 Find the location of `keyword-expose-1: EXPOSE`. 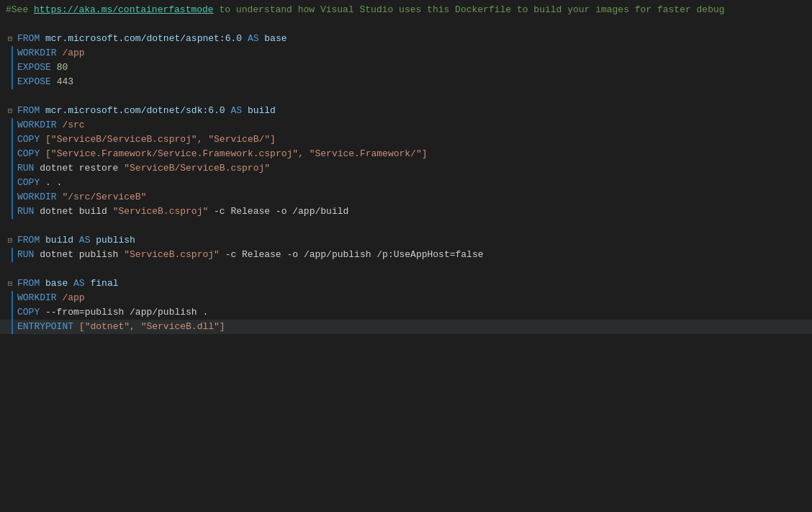

keyword-expose-1: EXPOSE is located at coordinates (35, 68).